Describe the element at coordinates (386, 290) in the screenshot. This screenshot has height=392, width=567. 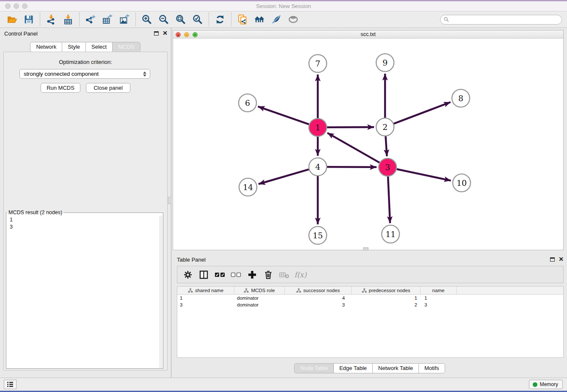
I see `column-header-predecessor-nodes: predecessor nodes` at that location.